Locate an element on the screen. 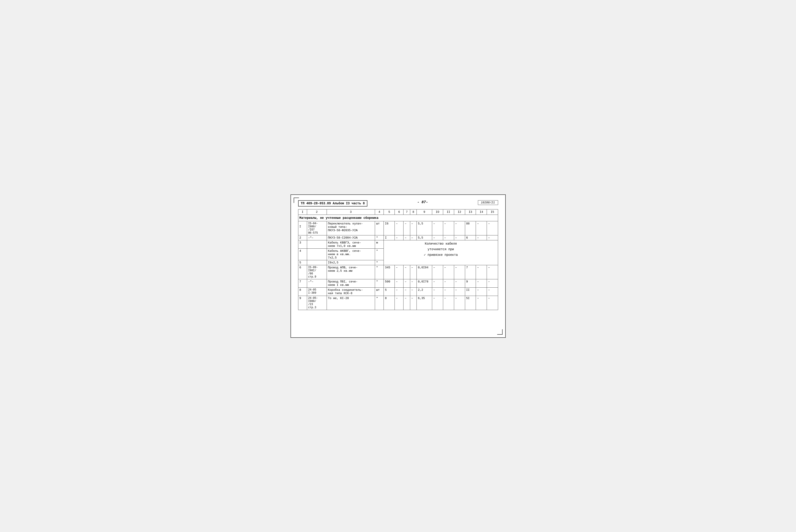 The height and width of the screenshot is (532, 796). col-header-5: 5 is located at coordinates (389, 212).